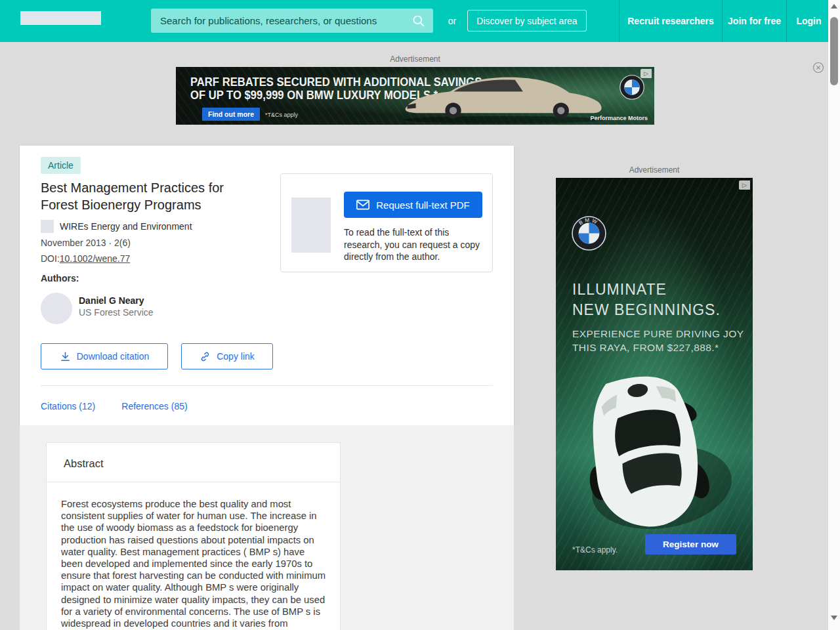 Image resolution: width=840 pixels, height=630 pixels. I want to click on authors-label: Authors:, so click(60, 278).